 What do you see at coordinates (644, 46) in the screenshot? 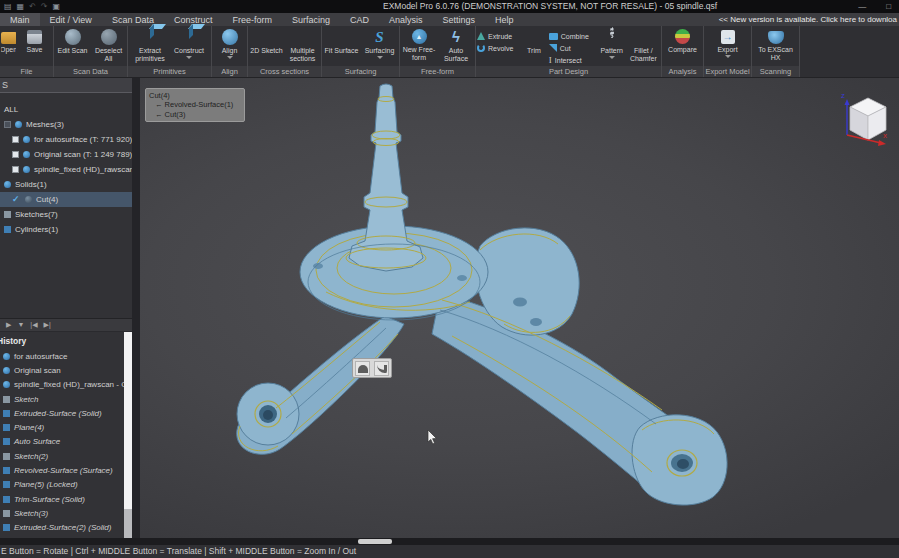
I see `fillet-chamfer-button: Fillet / Chamfer` at bounding box center [644, 46].